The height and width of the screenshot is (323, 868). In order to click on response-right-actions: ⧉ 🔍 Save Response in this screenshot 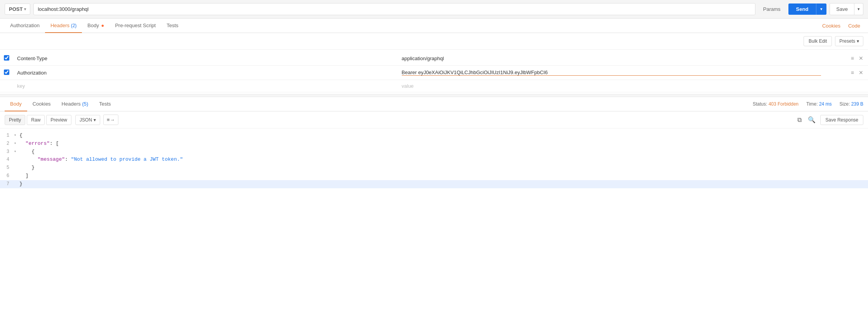, I will do `click(830, 120)`.